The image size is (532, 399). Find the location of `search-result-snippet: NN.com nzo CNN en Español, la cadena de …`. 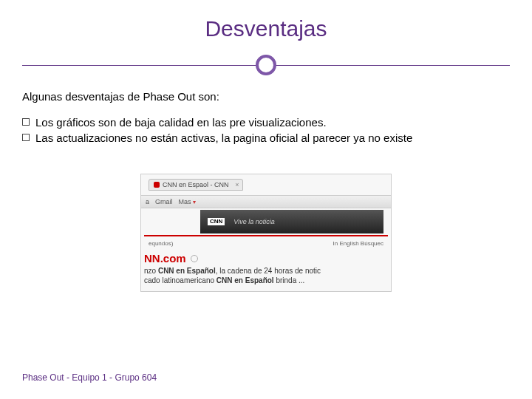

search-result-snippet: NN.com nzo CNN en Español, la cadena de … is located at coordinates (266, 268).